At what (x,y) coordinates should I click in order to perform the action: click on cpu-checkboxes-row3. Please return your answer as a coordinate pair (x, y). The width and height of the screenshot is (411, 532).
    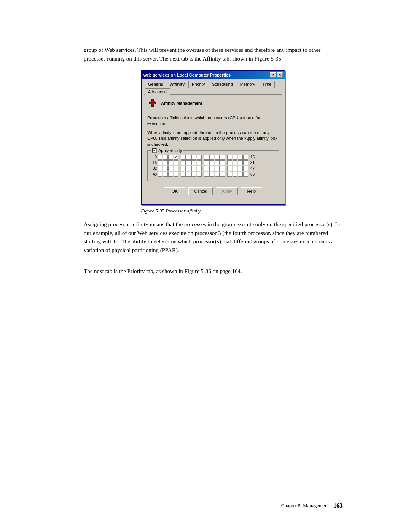
    Looking at the image, I should click on (204, 168).